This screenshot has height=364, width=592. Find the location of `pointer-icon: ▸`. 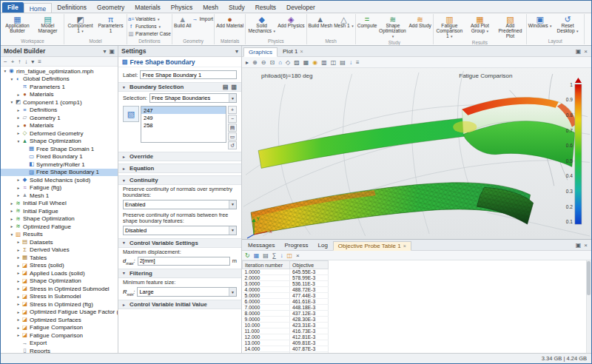

pointer-icon: ▸ is located at coordinates (247, 62).